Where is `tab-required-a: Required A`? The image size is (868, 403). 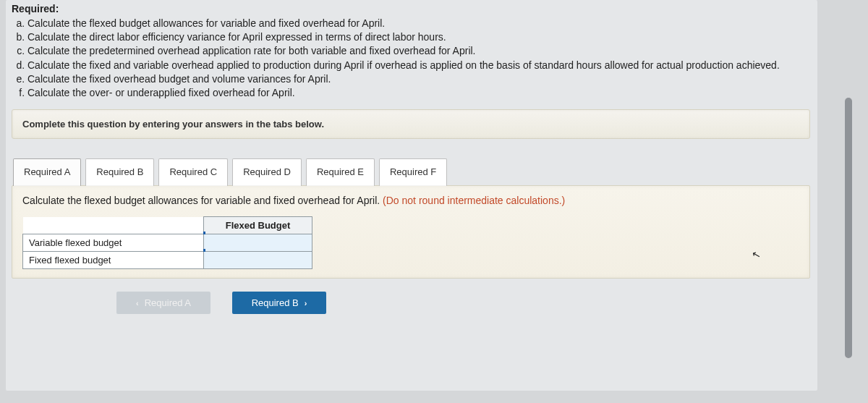 tab-required-a: Required A is located at coordinates (47, 172).